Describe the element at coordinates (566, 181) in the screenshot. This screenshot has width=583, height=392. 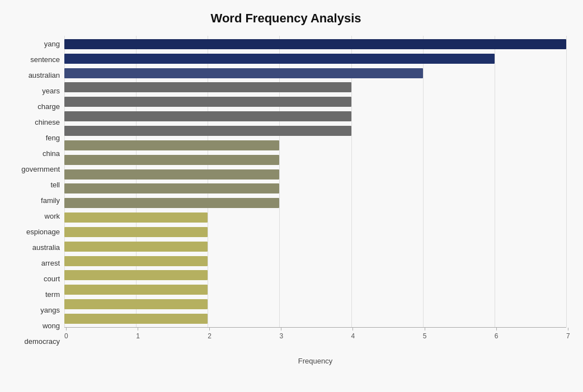
I see `grid-line` at that location.